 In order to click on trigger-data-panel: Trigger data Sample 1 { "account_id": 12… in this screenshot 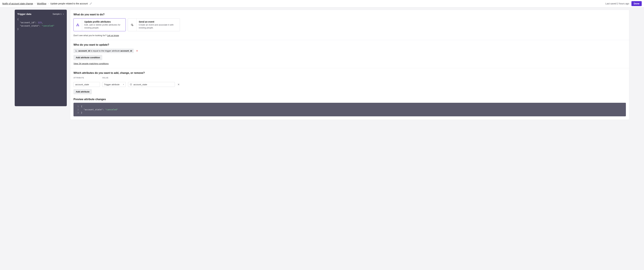, I will do `click(41, 58)`.